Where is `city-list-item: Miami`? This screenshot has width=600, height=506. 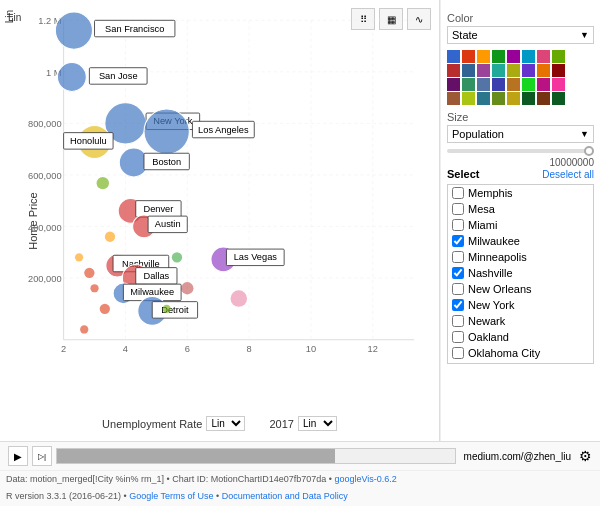
city-list-item: Miami is located at coordinates (520, 225).